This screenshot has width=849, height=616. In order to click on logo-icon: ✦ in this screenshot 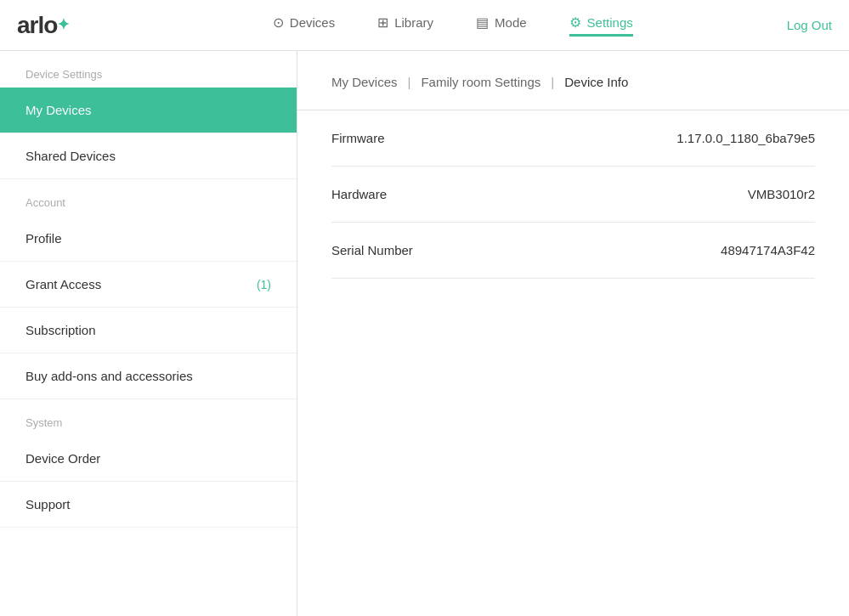, I will do `click(63, 25)`.